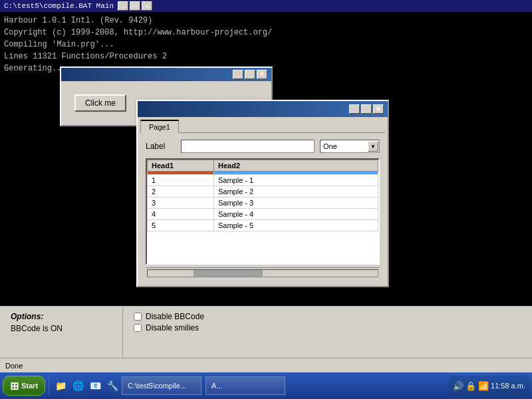  What do you see at coordinates (266, 45) in the screenshot?
I see `terminal-output: Harbour 1.0.1 Intl. (Rev. 9429) Copyrigh…` at bounding box center [266, 45].